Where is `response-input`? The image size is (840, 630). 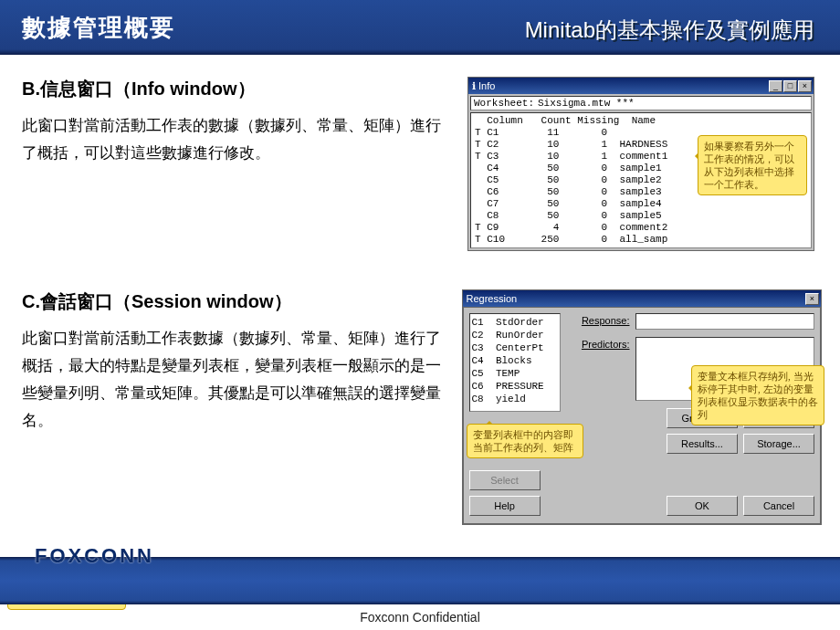
response-input is located at coordinates (725, 321).